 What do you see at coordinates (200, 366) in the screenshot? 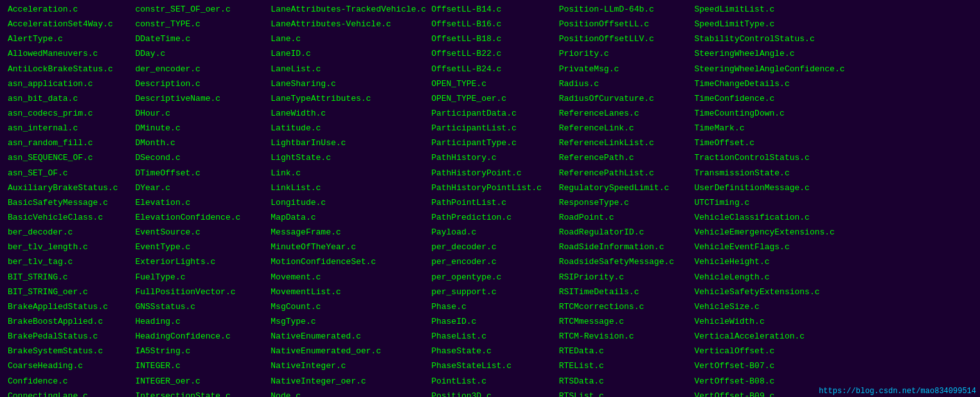
I see `file-item: INTEGER.c` at bounding box center [200, 366].